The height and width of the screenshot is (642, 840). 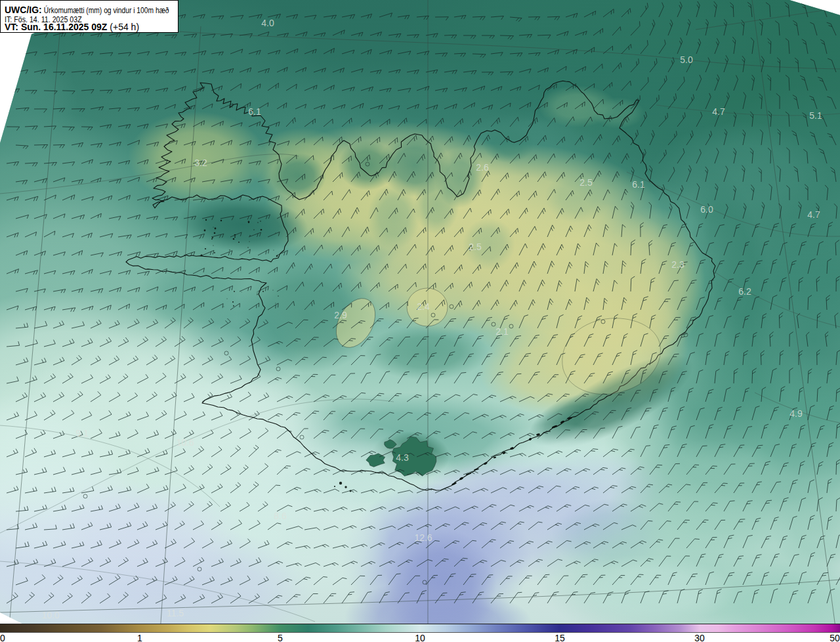 I want to click on svg-text: 8.6, so click(x=280, y=516).